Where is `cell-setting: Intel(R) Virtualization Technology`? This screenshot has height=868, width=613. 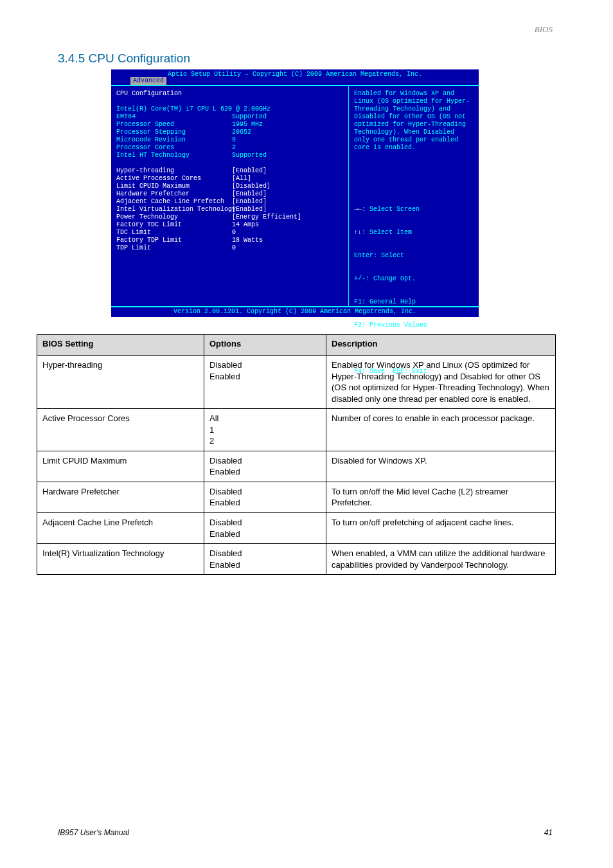
cell-setting: Intel(R) Virtualization Technology is located at coordinates (121, 559).